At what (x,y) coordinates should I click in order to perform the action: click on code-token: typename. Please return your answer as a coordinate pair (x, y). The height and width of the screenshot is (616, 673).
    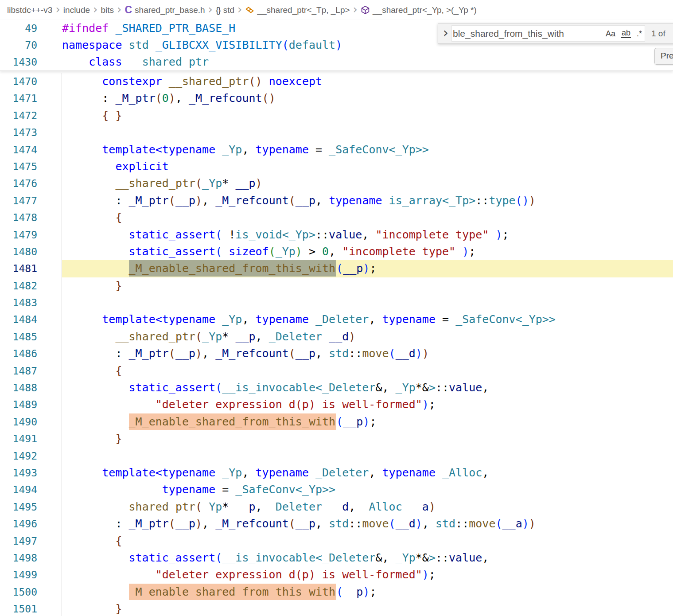
    Looking at the image, I should click on (189, 489).